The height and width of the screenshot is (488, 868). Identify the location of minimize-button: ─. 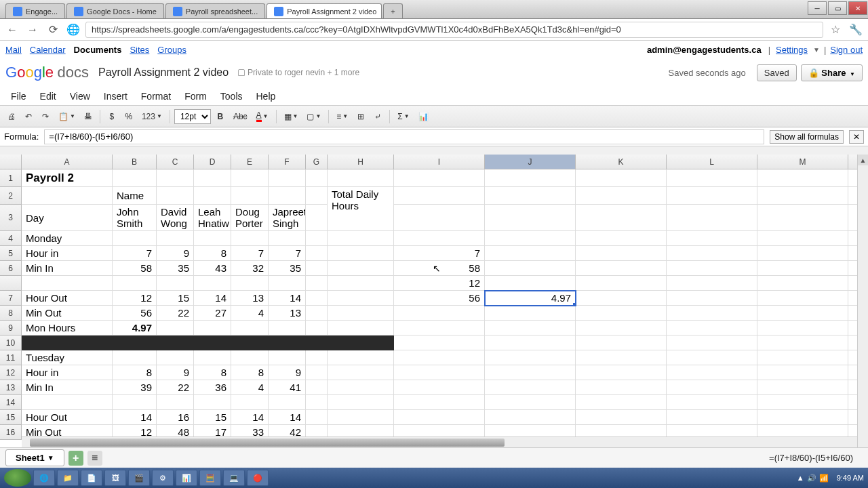
(817, 8).